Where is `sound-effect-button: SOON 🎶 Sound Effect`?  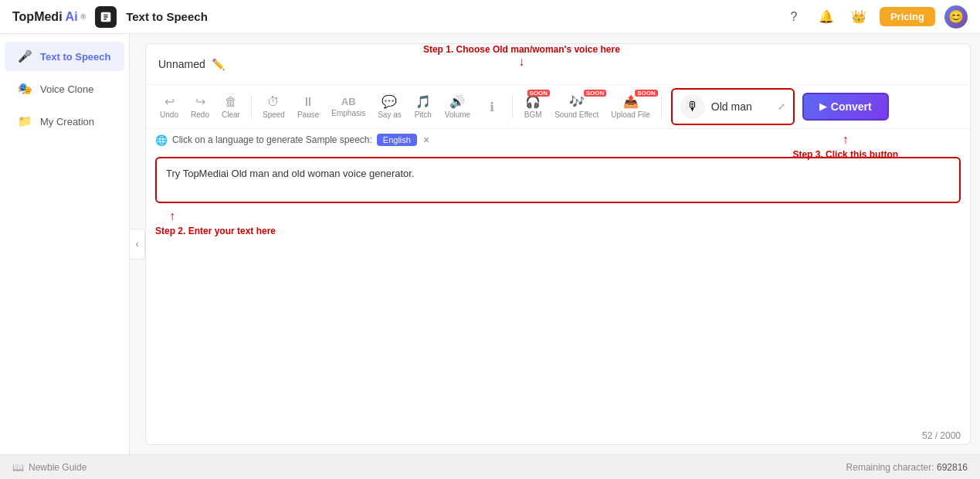
sound-effect-button: SOON 🎶 Sound Effect is located at coordinates (576, 107).